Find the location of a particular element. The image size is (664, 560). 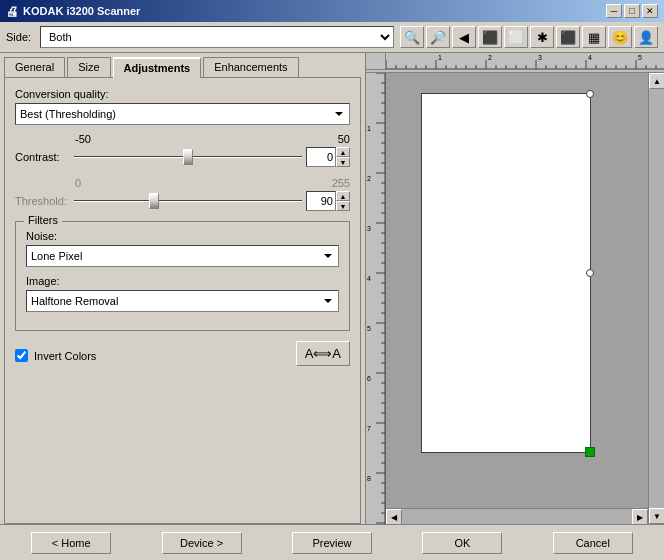

toolbar-btn-5: ⬛ is located at coordinates (568, 37).